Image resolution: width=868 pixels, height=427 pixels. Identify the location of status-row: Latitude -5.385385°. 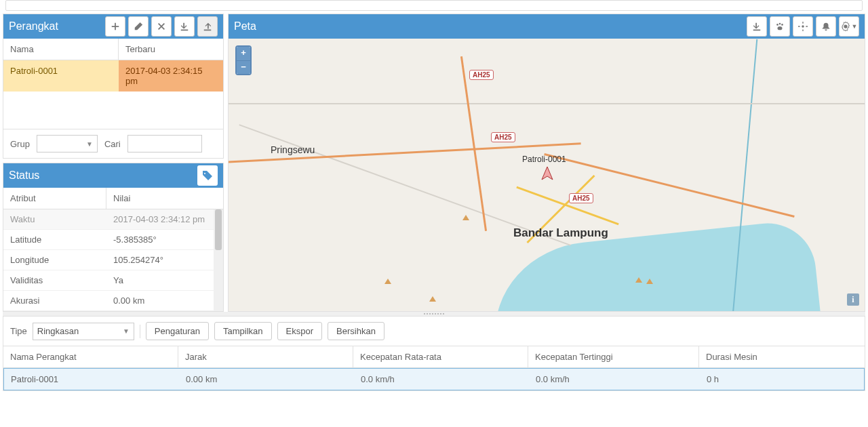
(113, 240).